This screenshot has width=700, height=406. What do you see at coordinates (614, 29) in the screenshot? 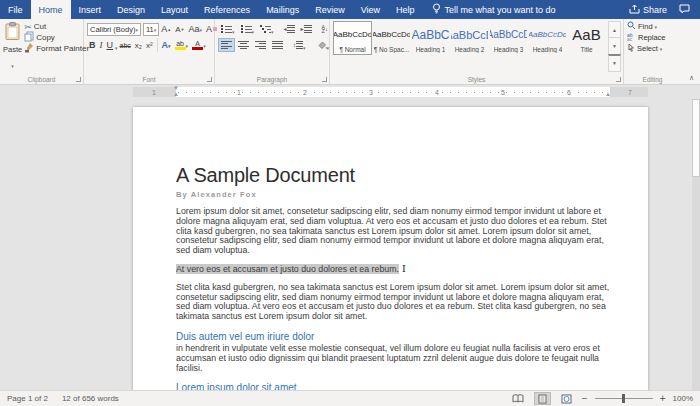
I see `styles-scroll-up-button: ▲` at bounding box center [614, 29].